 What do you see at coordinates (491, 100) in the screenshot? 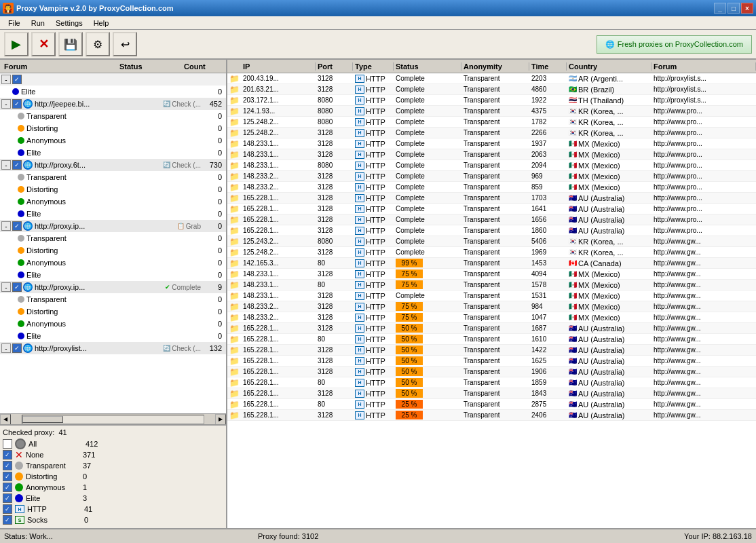
I see `table-row: 📁 203.172.1... 8080 H HTTP Complete Tran…` at bounding box center [491, 100].